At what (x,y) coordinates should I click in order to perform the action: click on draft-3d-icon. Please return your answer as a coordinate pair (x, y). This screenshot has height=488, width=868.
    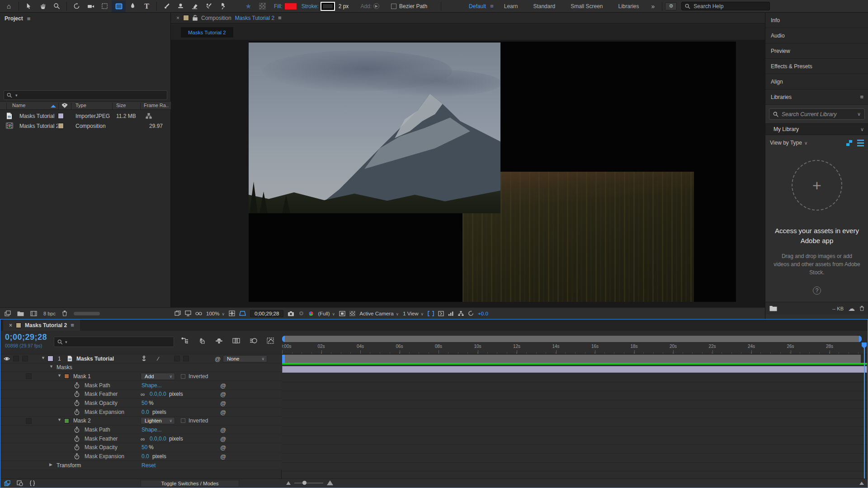
    Looking at the image, I should click on (202, 341).